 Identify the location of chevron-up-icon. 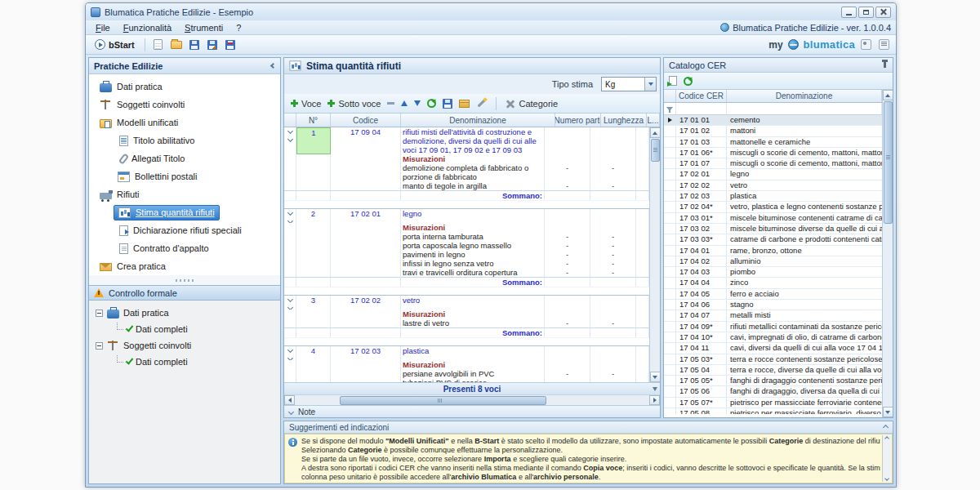
(885, 426).